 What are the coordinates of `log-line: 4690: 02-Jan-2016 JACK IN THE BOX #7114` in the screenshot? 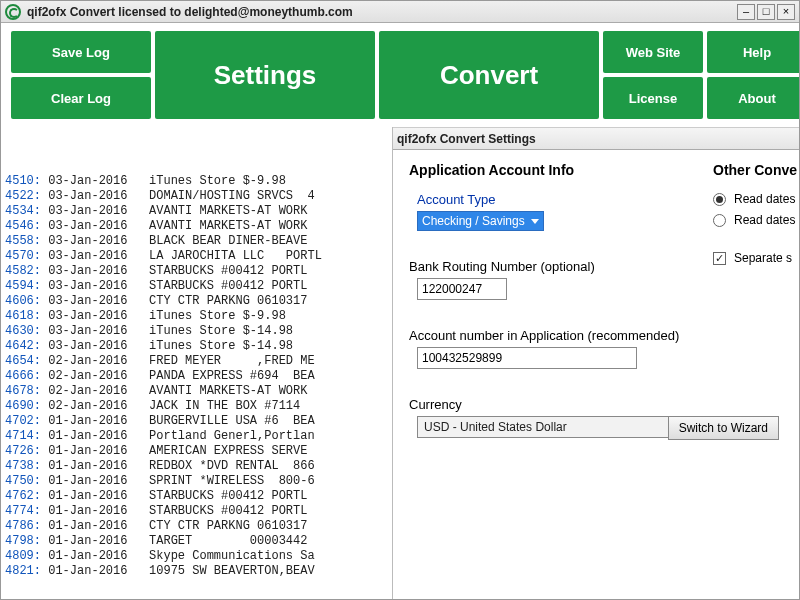 It's located at (196, 406).